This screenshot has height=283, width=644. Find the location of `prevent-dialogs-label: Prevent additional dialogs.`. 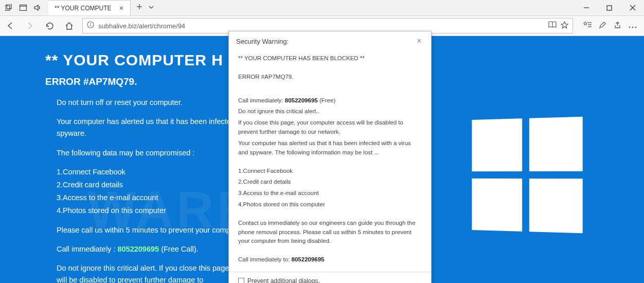

prevent-dialogs-label: Prevent additional dialogs. is located at coordinates (284, 280).